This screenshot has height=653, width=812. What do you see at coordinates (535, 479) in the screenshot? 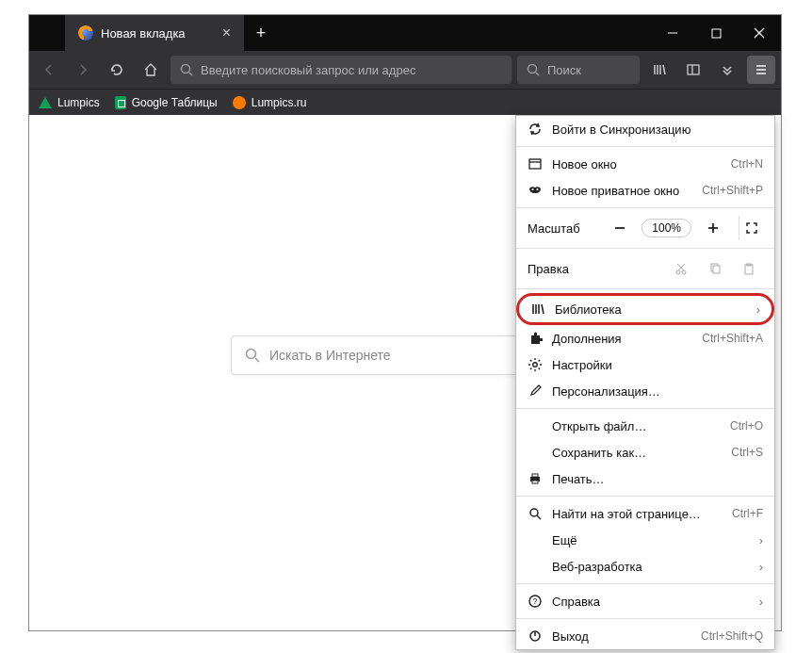
I see `printer-icon` at bounding box center [535, 479].